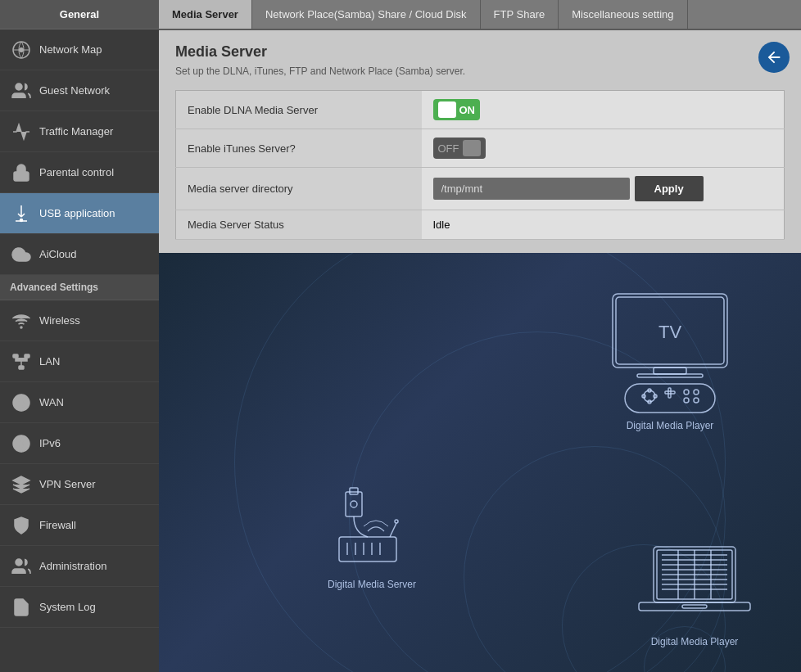 This screenshot has height=672, width=801. I want to click on sidebar-item-label: System Log, so click(67, 607).